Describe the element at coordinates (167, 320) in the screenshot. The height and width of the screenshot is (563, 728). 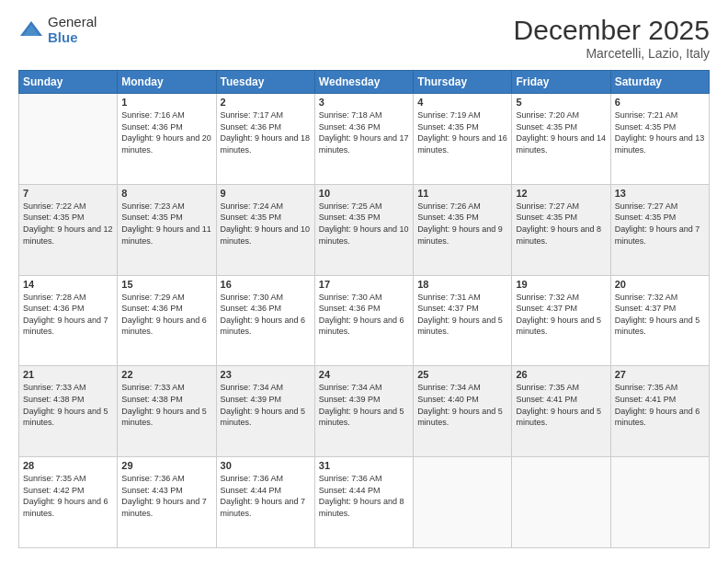
I see `calendar-day-cell: 15Sunrise: 7:29 AMSunset: 4:36 PMDayligh…` at that location.